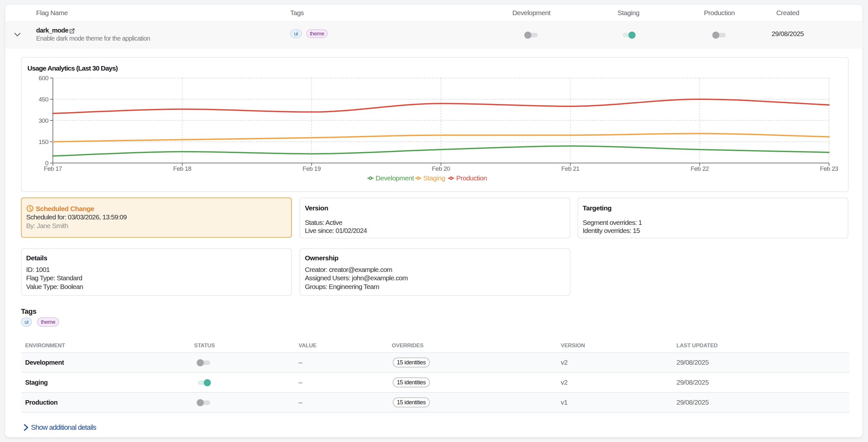 This screenshot has width=868, height=442. Describe the element at coordinates (395, 178) in the screenshot. I see `svg-text: Development` at that location.